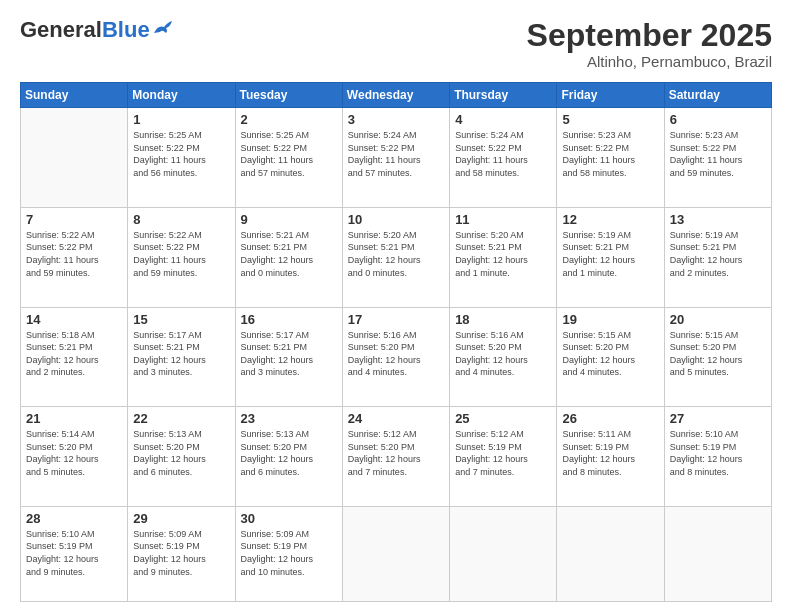 Image resolution: width=792 pixels, height=612 pixels. What do you see at coordinates (718, 120) in the screenshot?
I see `day-number: 6` at bounding box center [718, 120].